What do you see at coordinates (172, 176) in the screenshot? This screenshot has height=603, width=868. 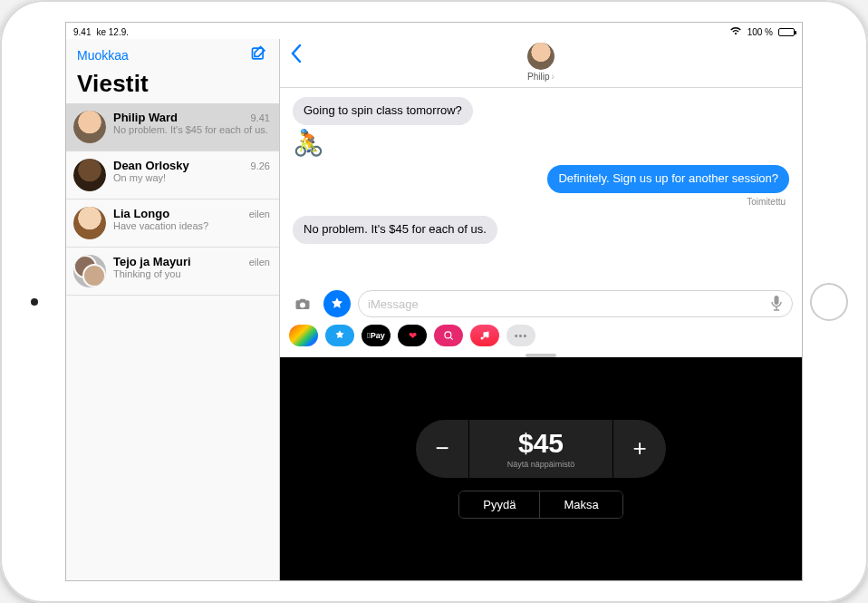 I see `conversation-item: Dean Orlosky9.26 On my way!` at bounding box center [172, 176].